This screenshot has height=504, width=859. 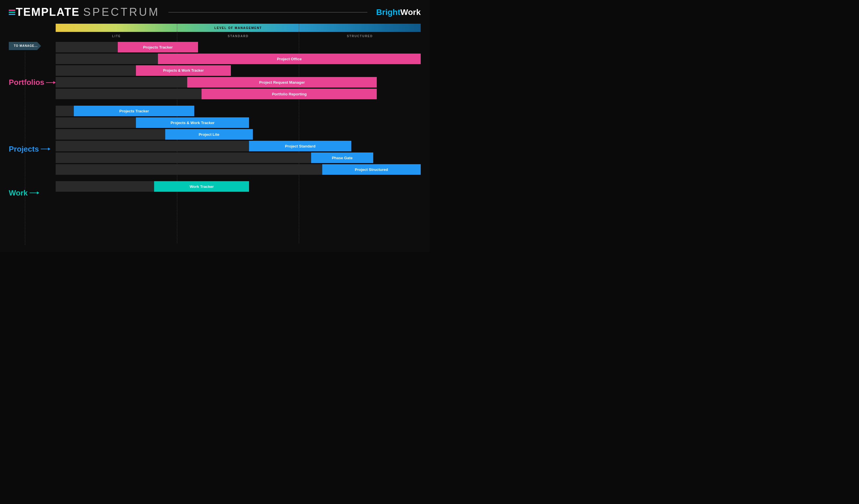 I want to click on portfolios-bar-3-text: Projects & Work Tracker, so click(x=183, y=70).